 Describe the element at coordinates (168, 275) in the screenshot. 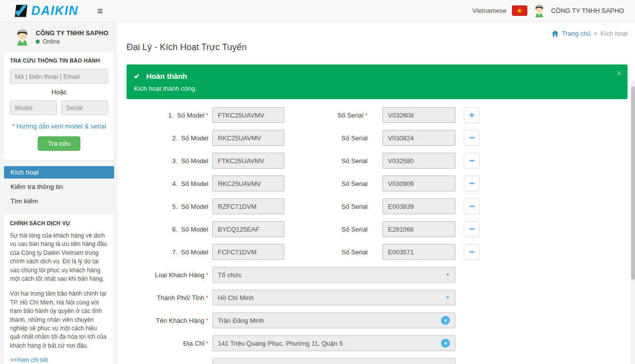

I see `field-label: Loại Khách Hàng*` at that location.